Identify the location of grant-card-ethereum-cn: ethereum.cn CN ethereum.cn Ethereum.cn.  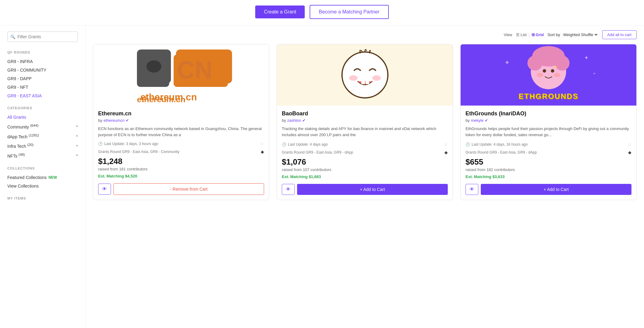
(181, 122).